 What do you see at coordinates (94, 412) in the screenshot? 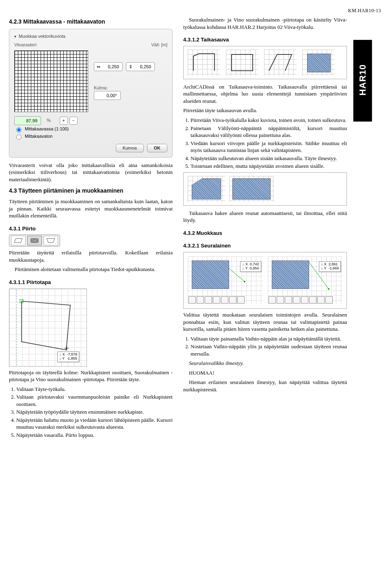
I see `list-item: Näpäytetään työpöydälle täytteen ensimmä…` at bounding box center [94, 412].